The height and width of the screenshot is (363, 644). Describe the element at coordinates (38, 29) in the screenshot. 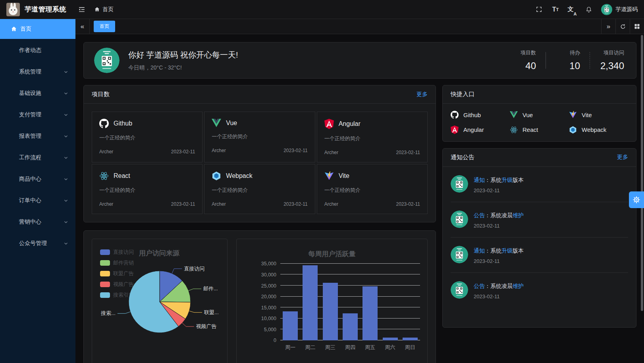

I see `sidebar-item-home: 首页` at that location.